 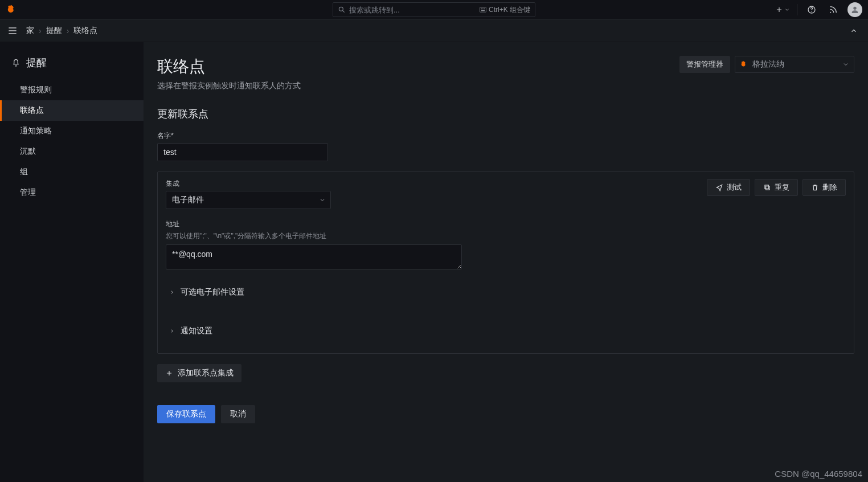 I want to click on cancel-button: 取消, so click(x=238, y=414).